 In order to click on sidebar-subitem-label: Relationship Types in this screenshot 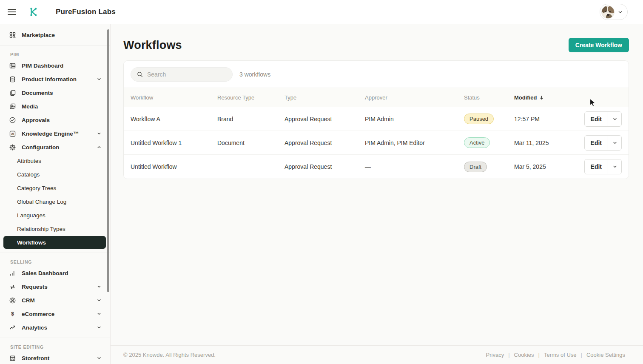, I will do `click(41, 229)`.